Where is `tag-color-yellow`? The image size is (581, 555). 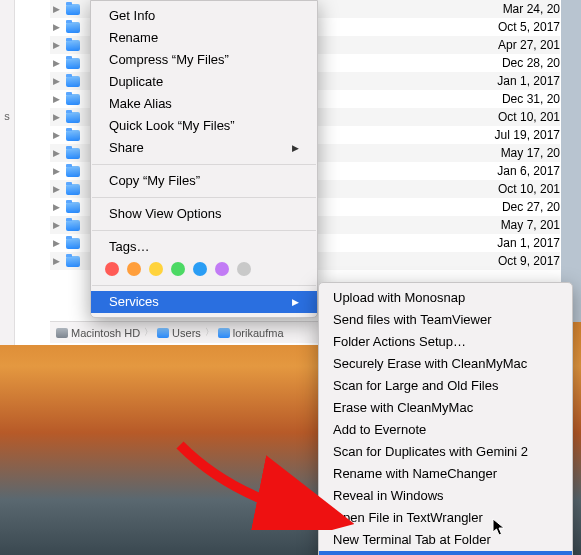 tag-color-yellow is located at coordinates (156, 269).